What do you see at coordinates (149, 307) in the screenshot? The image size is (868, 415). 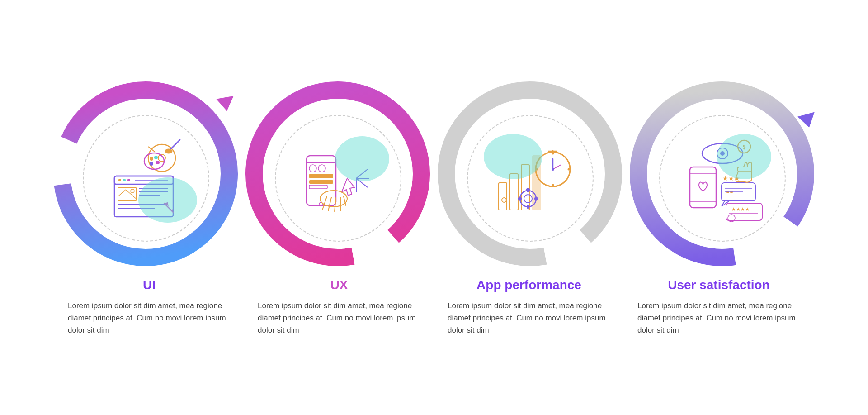 I see `label-ui: UI Lorem ipsum dolor sit dim amet, mea r…` at bounding box center [149, 307].